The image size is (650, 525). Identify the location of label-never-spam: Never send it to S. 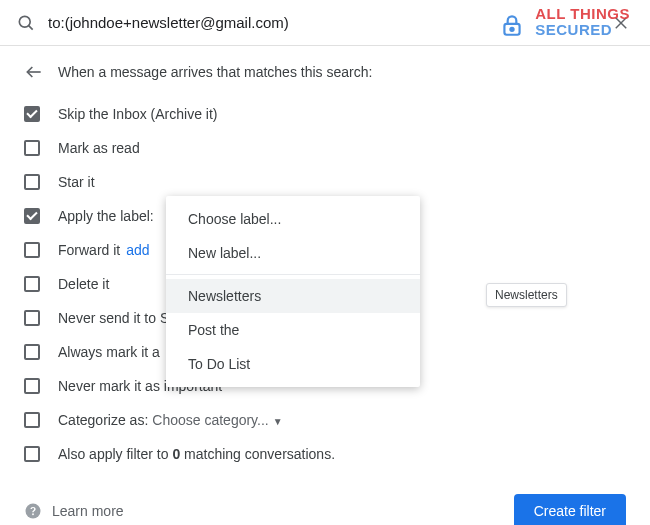
(114, 318).